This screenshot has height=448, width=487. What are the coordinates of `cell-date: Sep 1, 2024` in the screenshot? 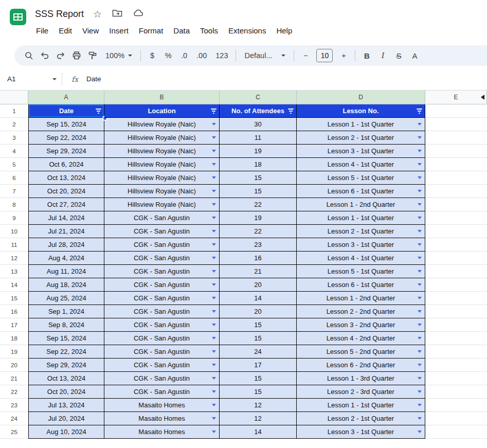 It's located at (66, 312).